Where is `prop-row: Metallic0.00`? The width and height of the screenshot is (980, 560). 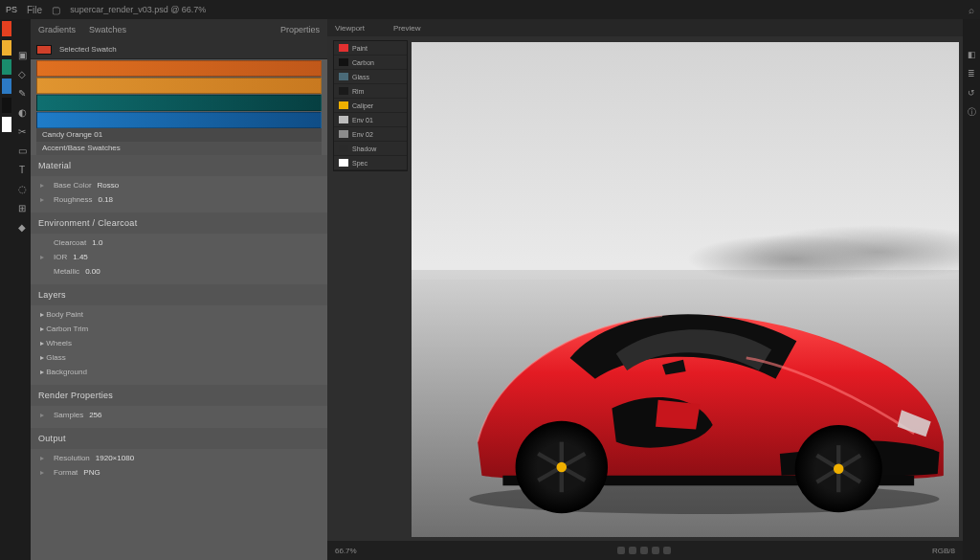
prop-row: Metallic0.00 is located at coordinates (179, 272).